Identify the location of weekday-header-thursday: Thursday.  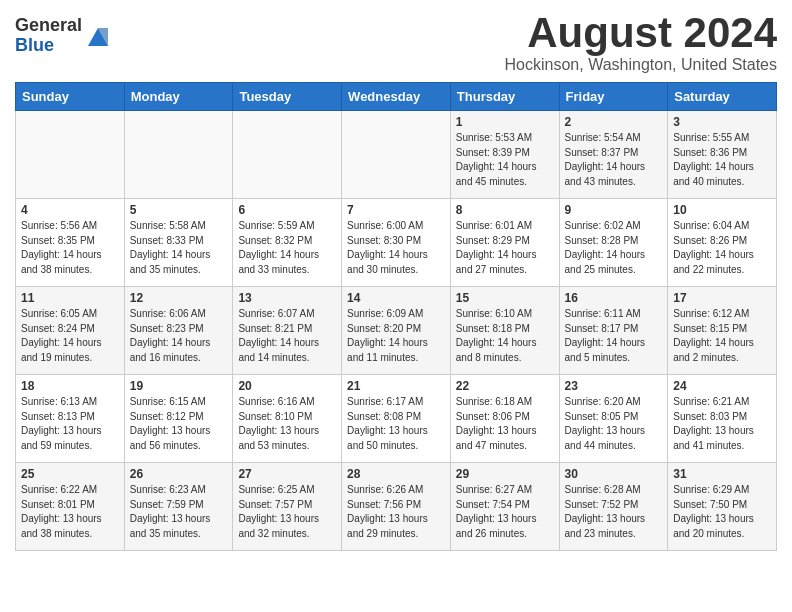
(504, 97).